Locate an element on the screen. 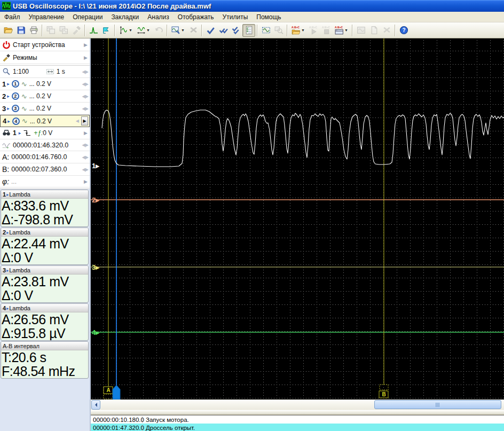 This screenshot has height=431, width=504. channel-row-1: 1▸1∿... 0.2 V◀|▶ is located at coordinates (45, 84).